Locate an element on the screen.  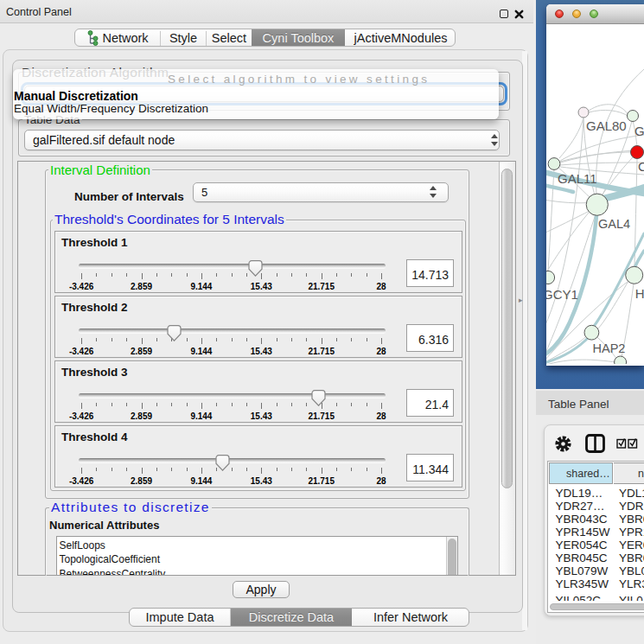
svg-text: GAL11 is located at coordinates (577, 178).